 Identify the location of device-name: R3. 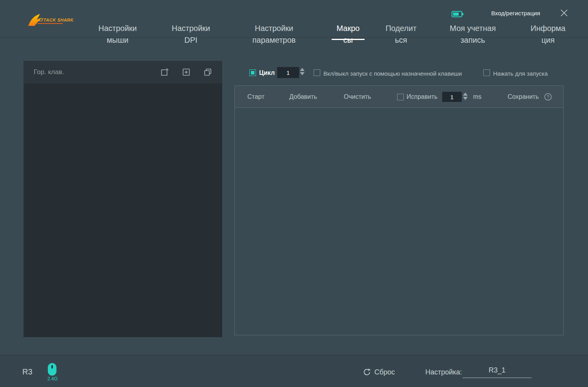
(27, 372).